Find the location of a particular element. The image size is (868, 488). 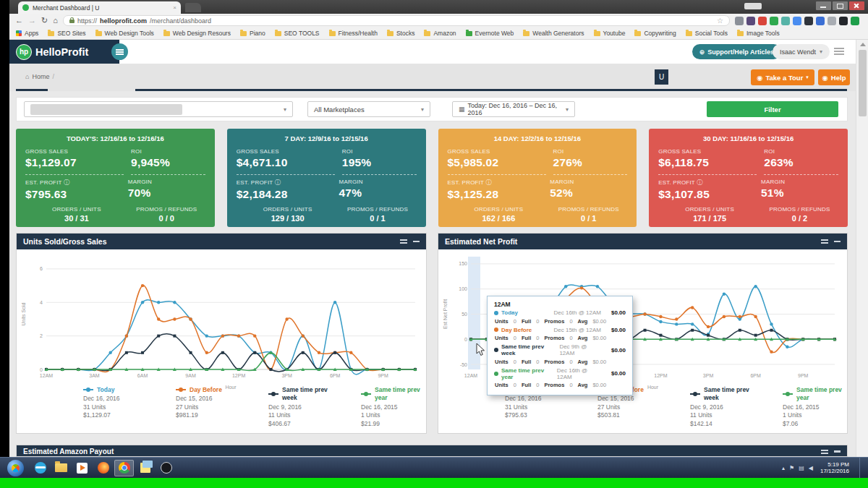

taskbar-explorer is located at coordinates (61, 468).